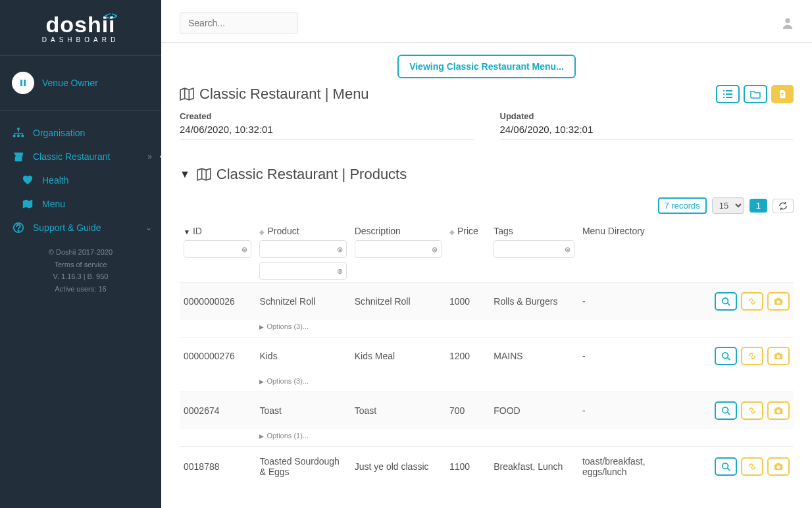 This screenshot has width=812, height=508. What do you see at coordinates (398, 411) in the screenshot?
I see `cell-description: Toast` at bounding box center [398, 411].